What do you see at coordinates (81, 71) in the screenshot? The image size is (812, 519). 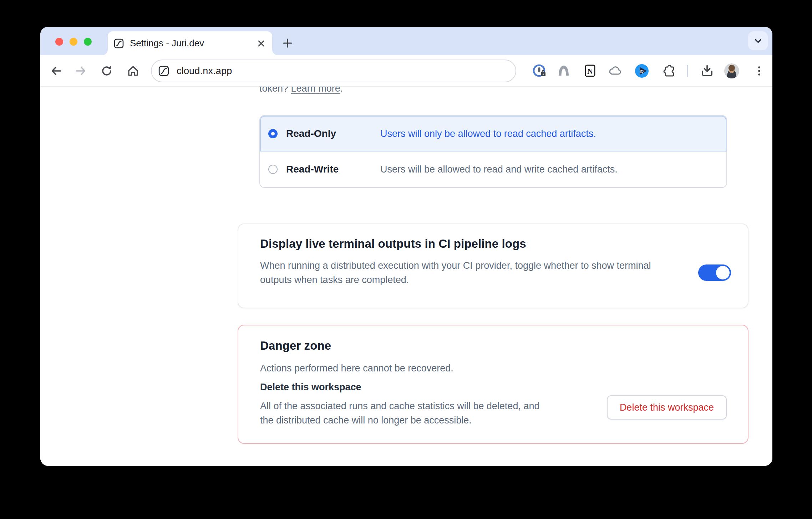 I see `forward-arrow-icon` at bounding box center [81, 71].